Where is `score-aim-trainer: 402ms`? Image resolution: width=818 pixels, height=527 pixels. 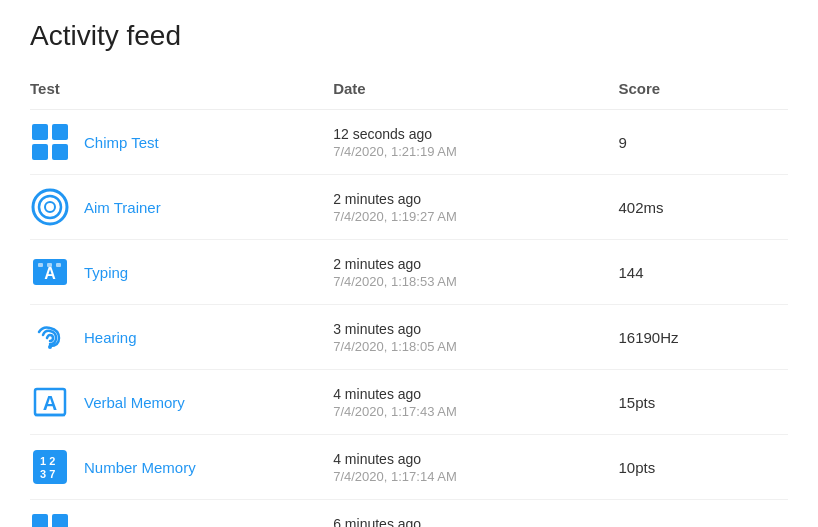 score-aim-trainer: 402ms is located at coordinates (693, 208).